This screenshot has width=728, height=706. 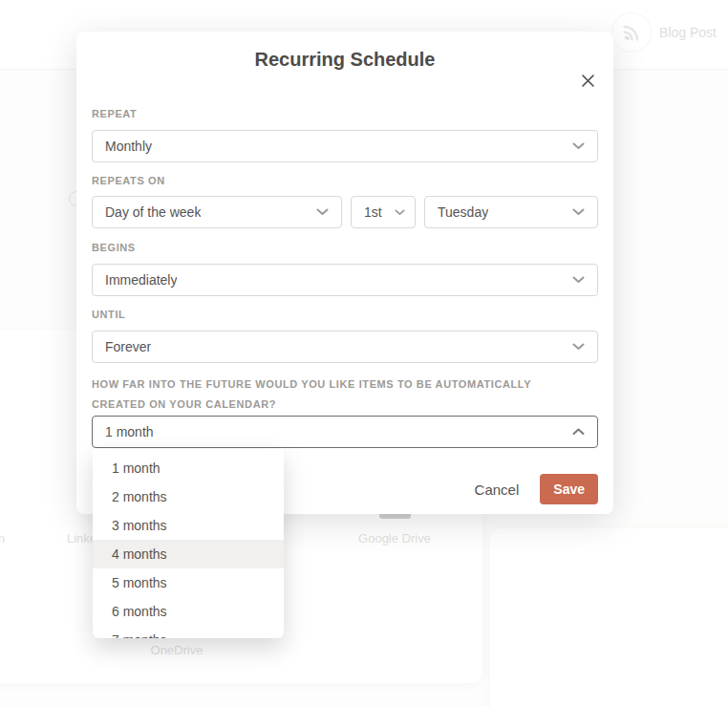 What do you see at coordinates (345, 115) in the screenshot?
I see `repeat-label: REPEAT` at bounding box center [345, 115].